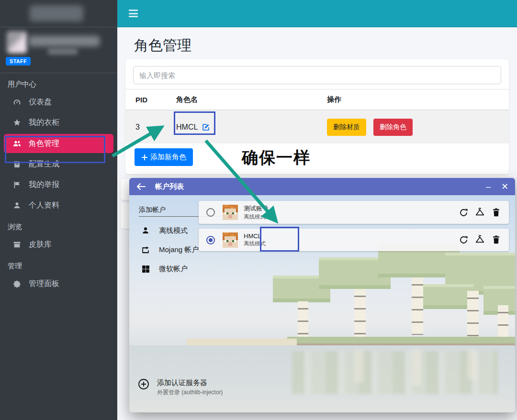 The image size is (517, 420). What do you see at coordinates (322, 187) in the screenshot?
I see `hmcl-titlebar: 帐户列表 – ✕` at bounding box center [322, 187].